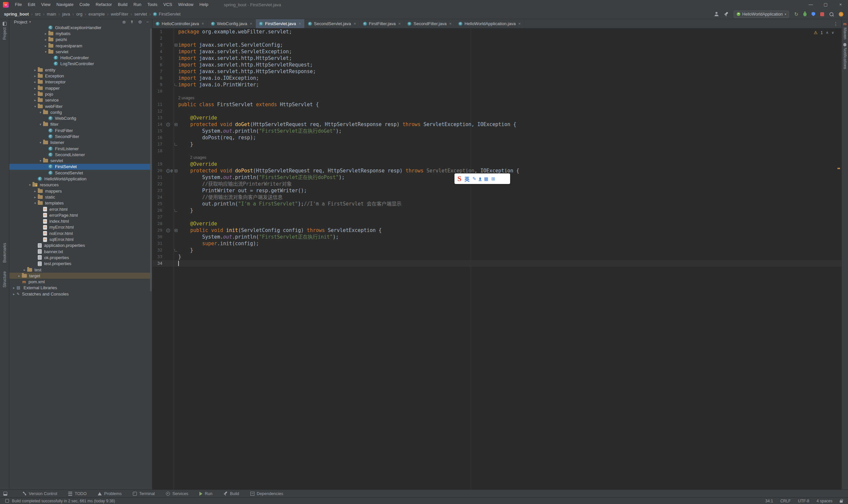 This screenshot has width=848, height=504. I want to click on fold-marker, so click(176, 250).